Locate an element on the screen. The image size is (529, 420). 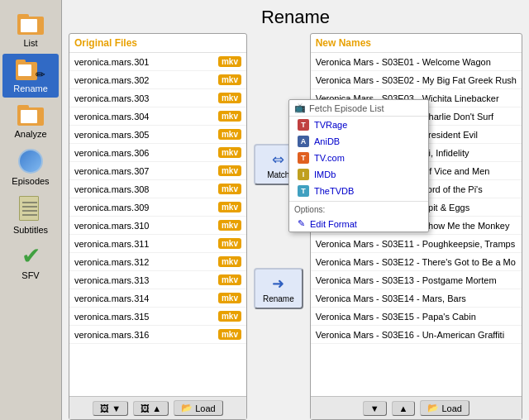
file-name: veronica.mars.305 is located at coordinates (112, 135).